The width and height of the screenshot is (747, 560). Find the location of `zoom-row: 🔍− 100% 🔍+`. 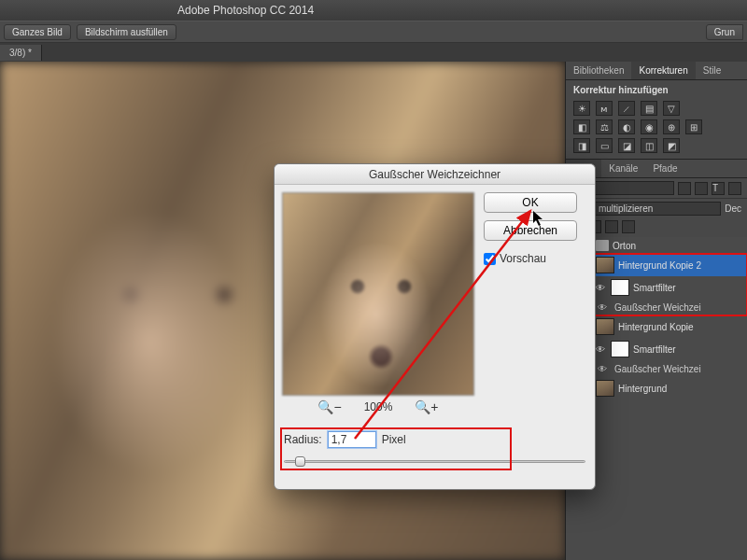

zoom-row: 🔍− 100% 🔍+ is located at coordinates (378, 407).